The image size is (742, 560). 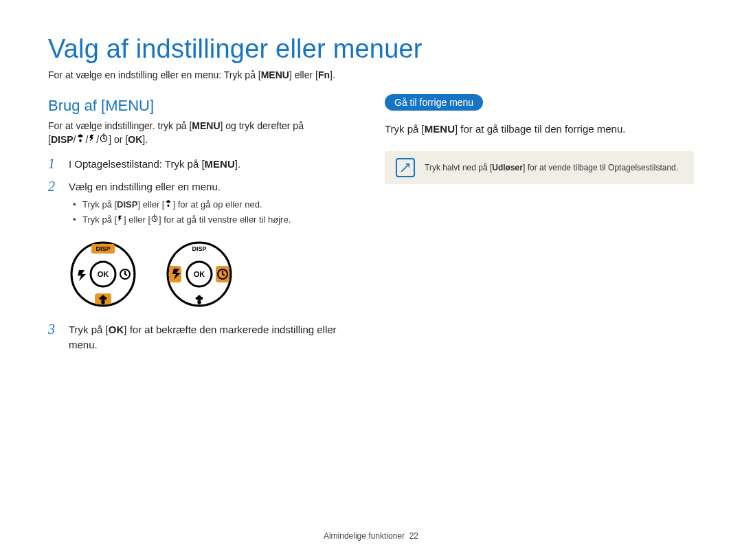 I want to click on step-number: 2, so click(x=54, y=203).